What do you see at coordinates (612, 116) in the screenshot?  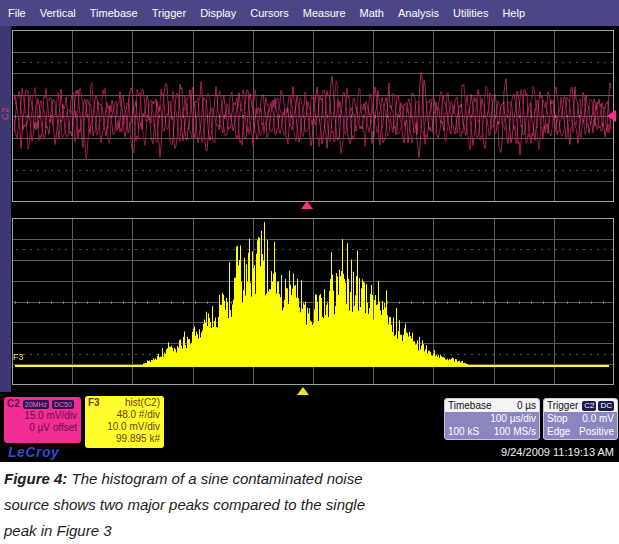 I see `trigger-level-marker-icon` at bounding box center [612, 116].